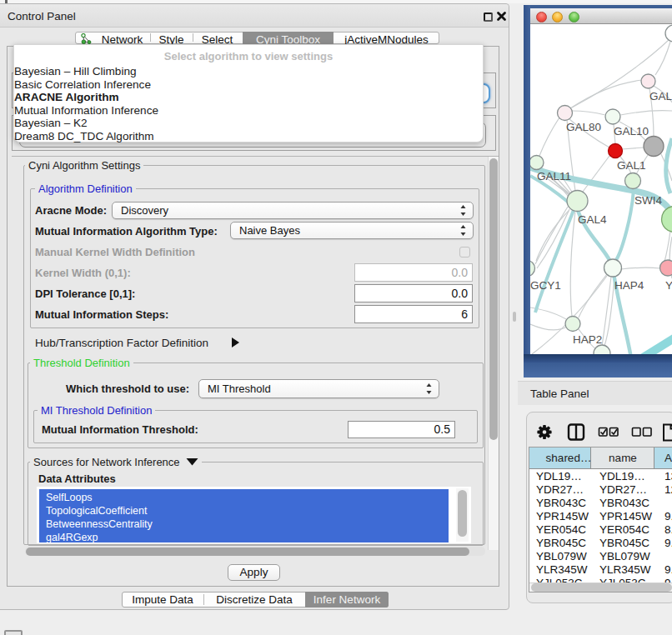  I want to click on svg-text: GAL10, so click(631, 132).